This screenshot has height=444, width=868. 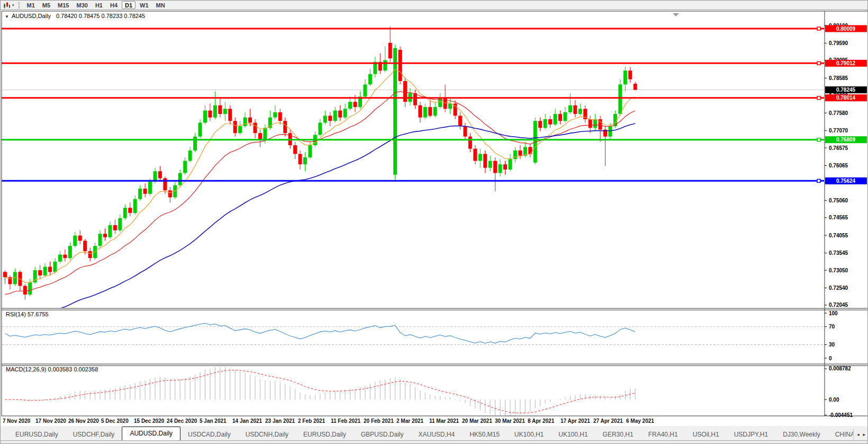 I want to click on time-axis-label: 2 Feb 2021, so click(x=311, y=421).